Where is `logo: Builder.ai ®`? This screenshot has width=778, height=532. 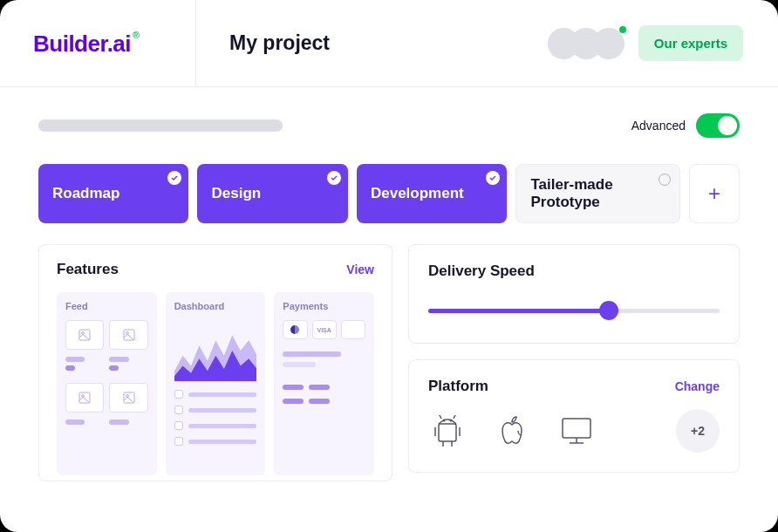 logo: Builder.ai ® is located at coordinates (86, 44).